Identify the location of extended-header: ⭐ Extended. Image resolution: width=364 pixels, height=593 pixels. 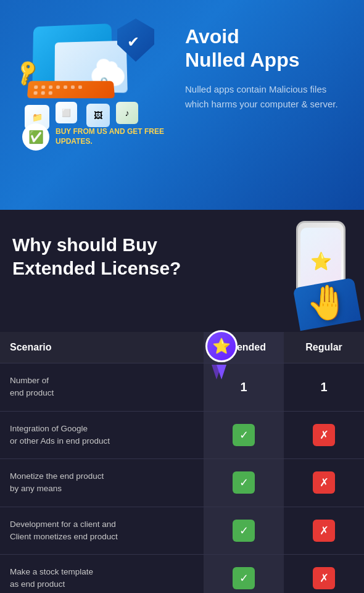
(244, 347).